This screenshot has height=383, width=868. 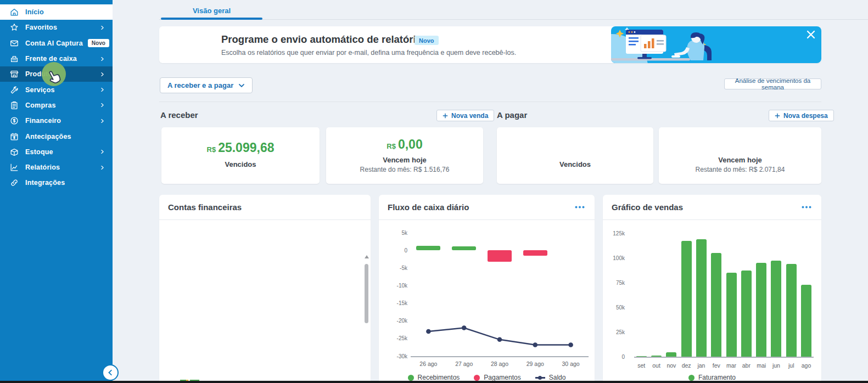 What do you see at coordinates (486, 289) in the screenshot?
I see `daily-cashflow-panel: Fluxo de caixa diário 5k0-5k-10k-15k-20k…` at bounding box center [486, 289].